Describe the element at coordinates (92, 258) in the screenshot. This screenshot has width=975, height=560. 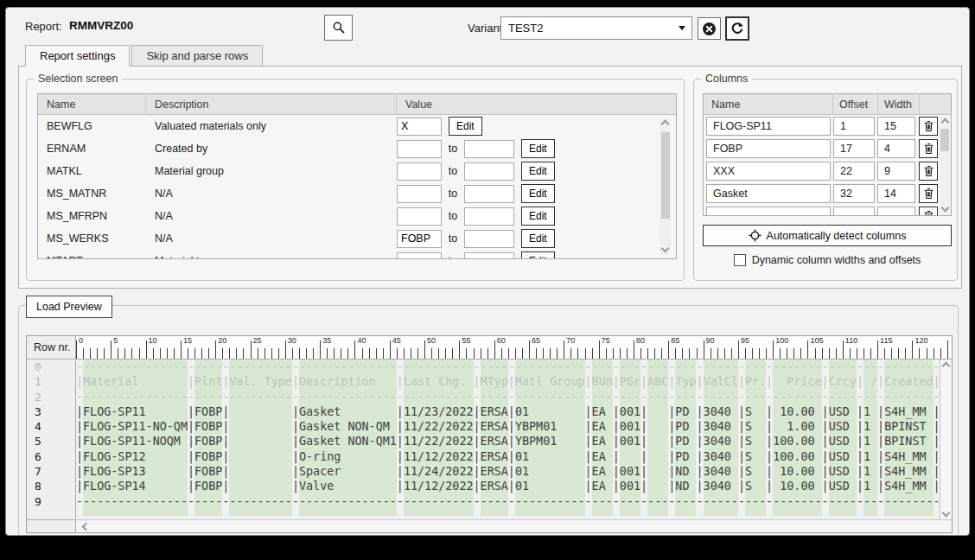
I see `param-name: MTART` at that location.